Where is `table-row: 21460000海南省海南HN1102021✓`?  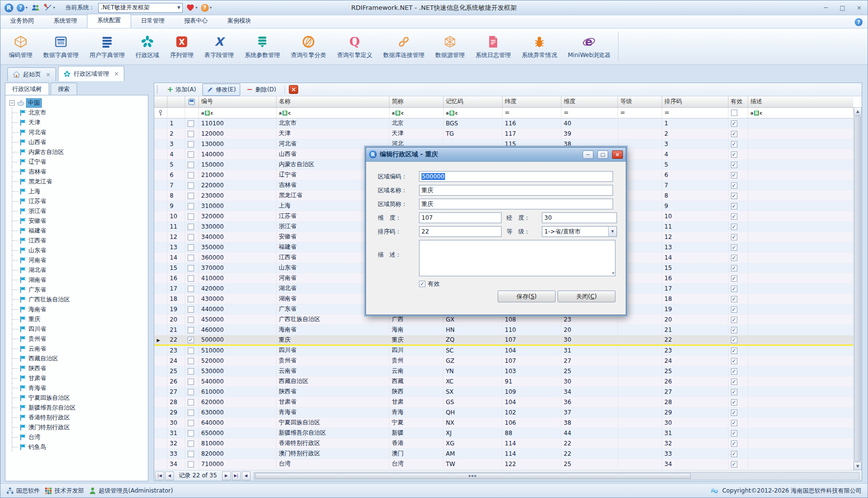
table-row: 21460000海南省海南HN1102021✓ is located at coordinates (504, 329).